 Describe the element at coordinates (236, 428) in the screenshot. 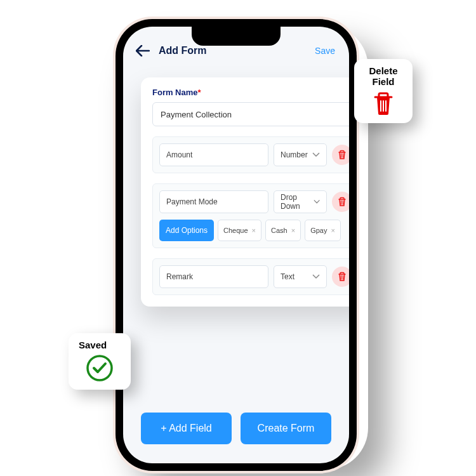

I see `bottom-buttons: + Add Field Create Form` at that location.